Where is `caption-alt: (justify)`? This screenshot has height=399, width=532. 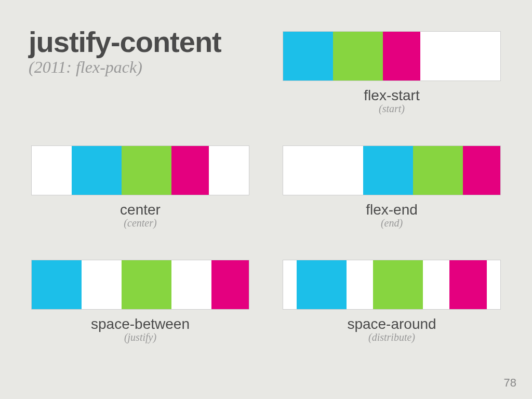 caption-alt: (justify) is located at coordinates (140, 338).